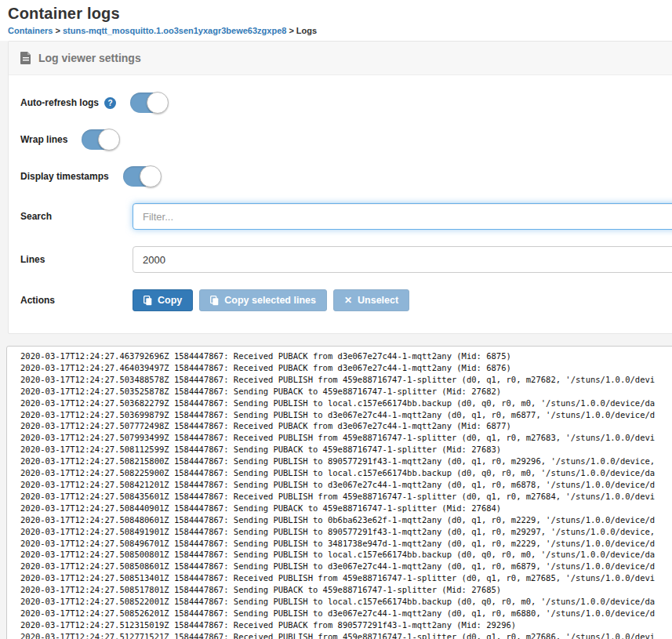 This screenshot has width=672, height=639. I want to click on log-line: 2020-03-17T12:24:27.508421201Z 158444786…, so click(347, 485).